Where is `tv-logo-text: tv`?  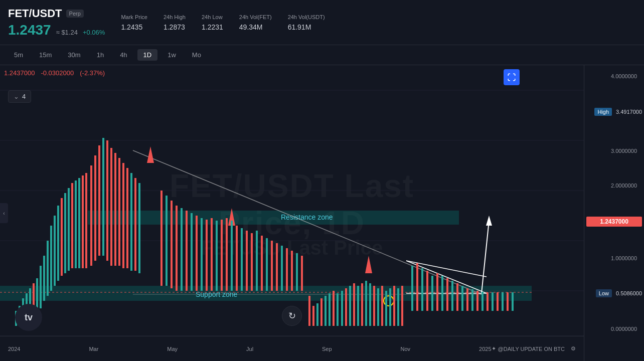 tv-logo-text: tv is located at coordinates (29, 318).